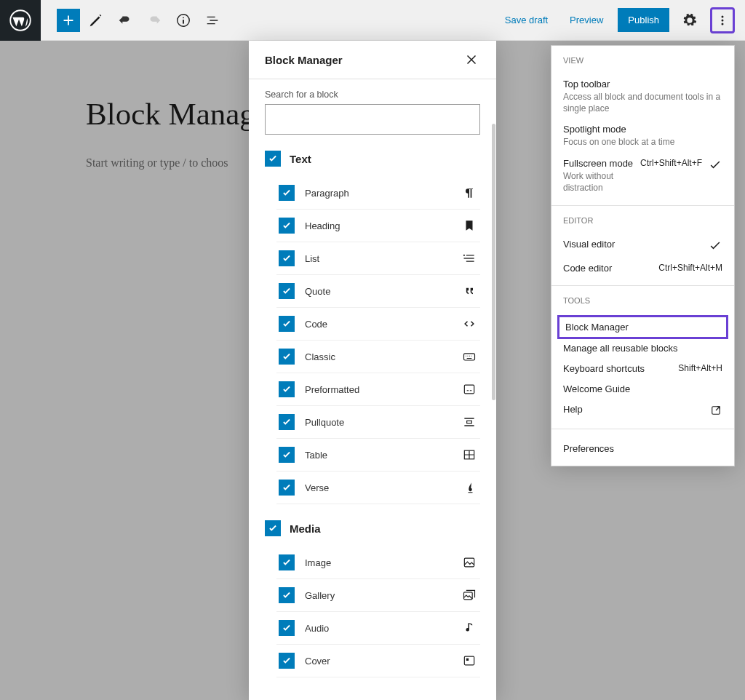 Image resolution: width=745 pixels, height=700 pixels. I want to click on top-toolbar: Save draft Preview Publish, so click(372, 20).